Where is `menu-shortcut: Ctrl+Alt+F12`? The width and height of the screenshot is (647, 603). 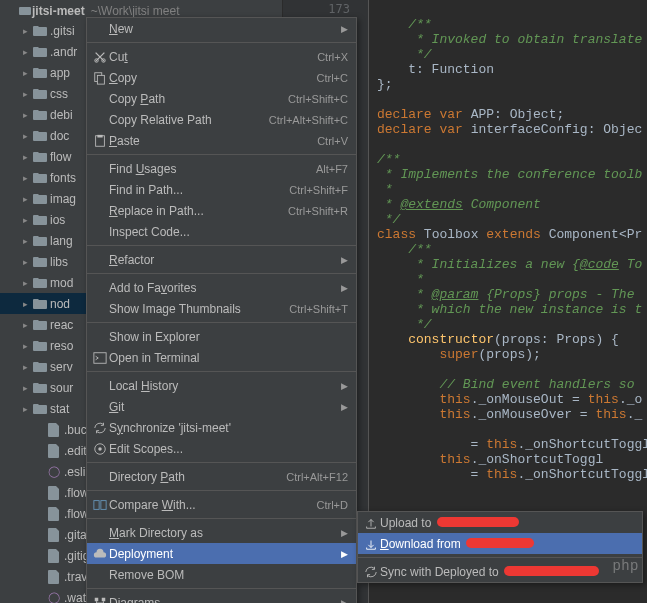 menu-shortcut: Ctrl+Alt+F12 is located at coordinates (317, 477).